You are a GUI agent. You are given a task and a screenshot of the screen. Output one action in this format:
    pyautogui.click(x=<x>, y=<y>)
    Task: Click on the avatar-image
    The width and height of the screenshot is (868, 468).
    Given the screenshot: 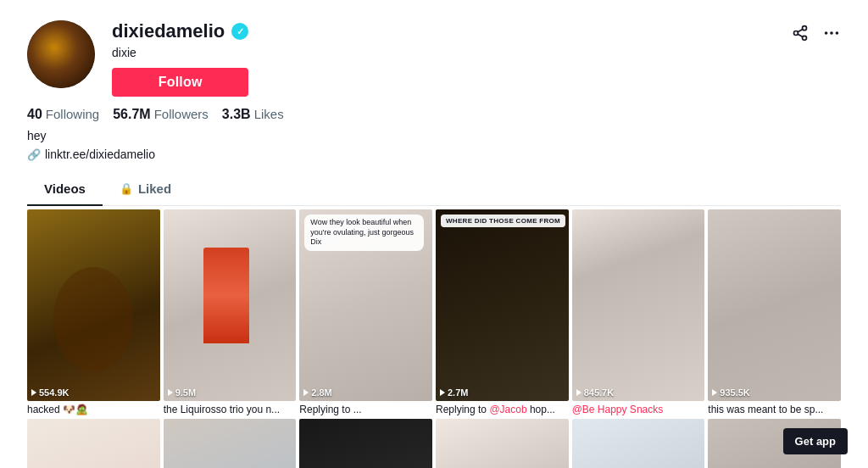 What is the action you would take?
    pyautogui.click(x=61, y=54)
    